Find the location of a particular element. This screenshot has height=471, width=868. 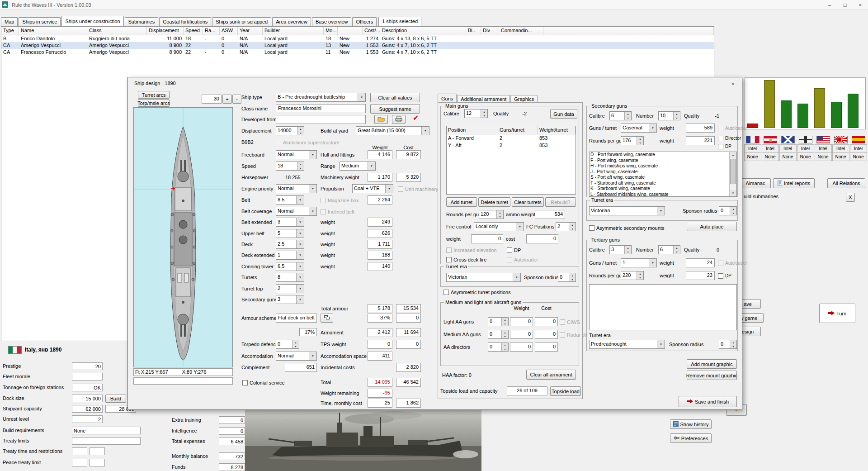

preferences-button: Preferences is located at coordinates (691, 438).